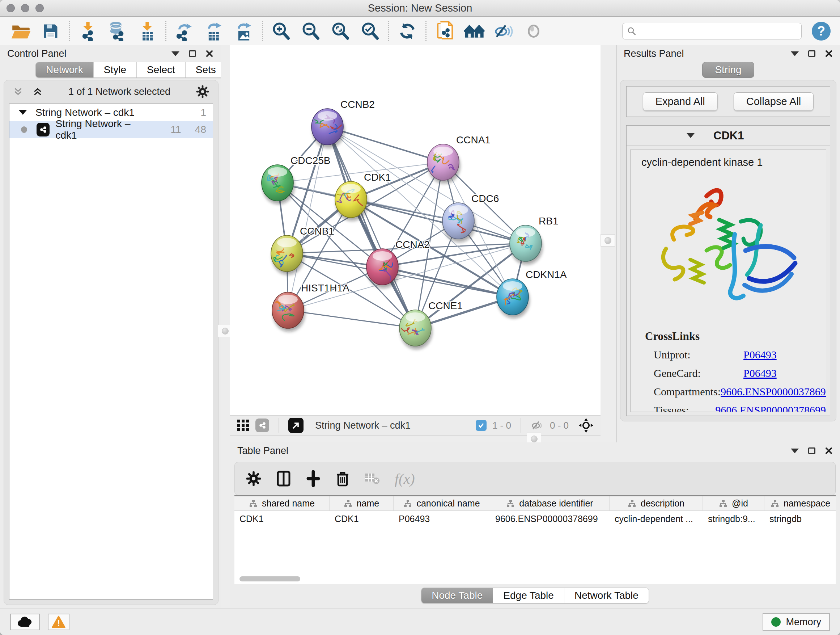  Describe the element at coordinates (311, 31) in the screenshot. I see `zoom-out-button` at that location.